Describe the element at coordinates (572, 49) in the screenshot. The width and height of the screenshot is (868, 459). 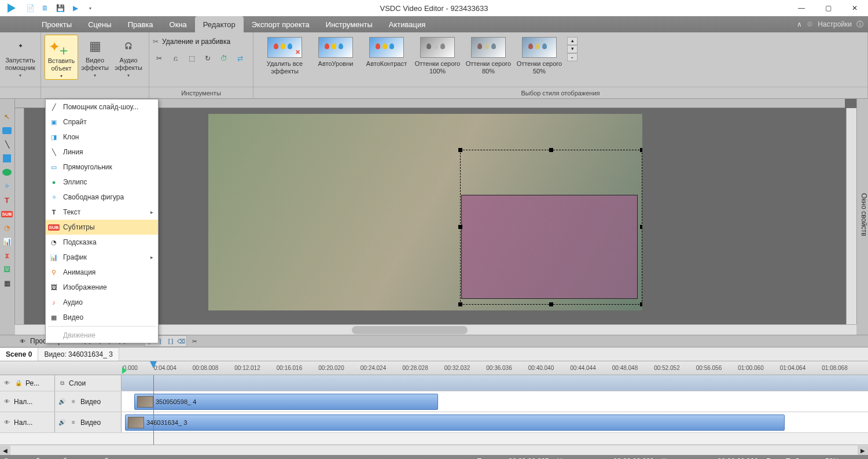
I see `style-gallery-scroll: ▴▾⌄` at that location.